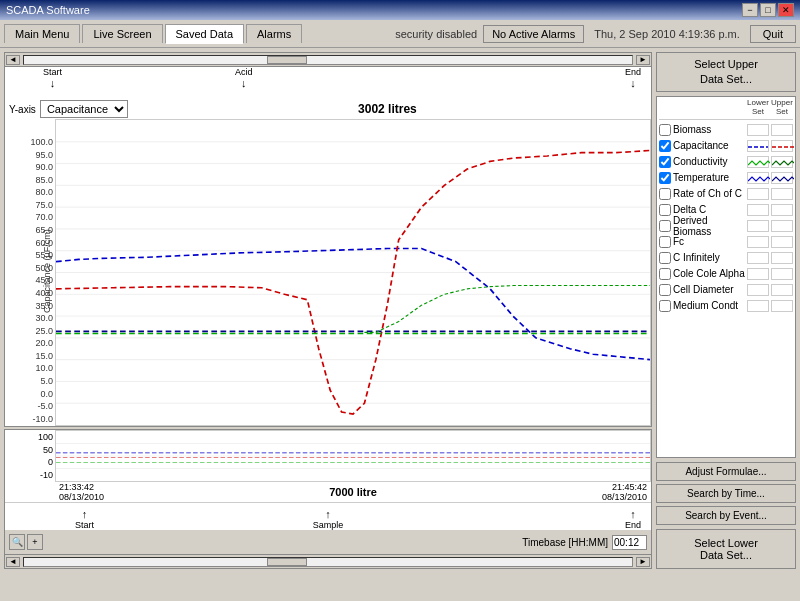  Describe the element at coordinates (35, 542) in the screenshot. I see `zoom-icon-2: +` at that location.